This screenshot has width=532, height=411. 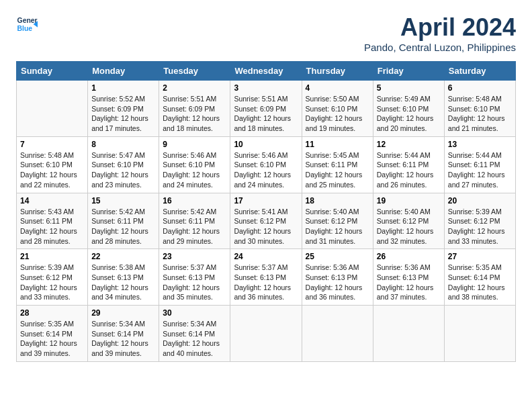 I want to click on calendar-cell: 30Sunrise: 5:34 AM Sunset: 6:14 PM Dayli…, so click(x=195, y=334).